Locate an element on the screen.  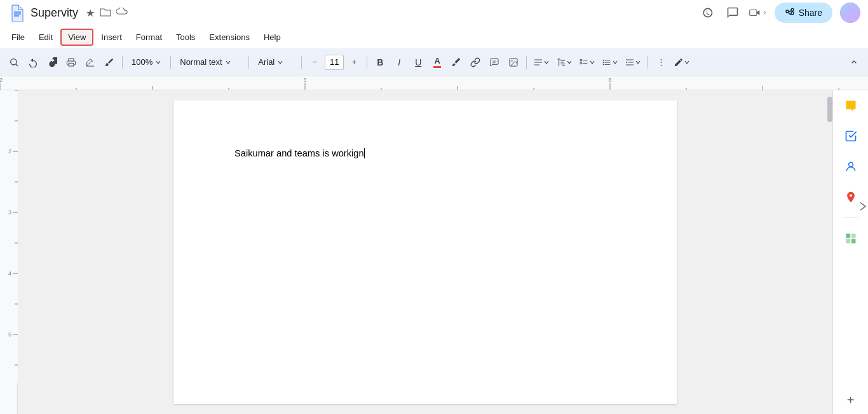
document-text: Saikumar and teams is workign is located at coordinates (299, 153).